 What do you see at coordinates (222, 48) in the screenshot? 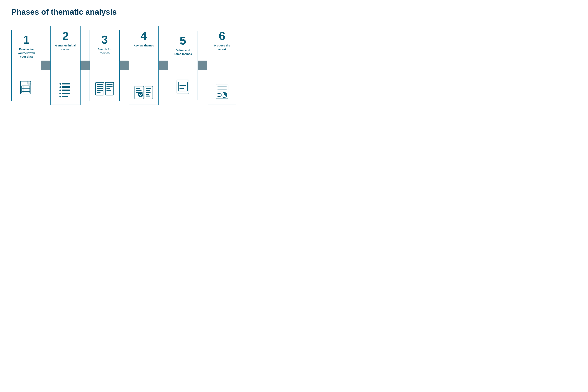
I see `phase-label-6: Produce the report` at bounding box center [222, 48].